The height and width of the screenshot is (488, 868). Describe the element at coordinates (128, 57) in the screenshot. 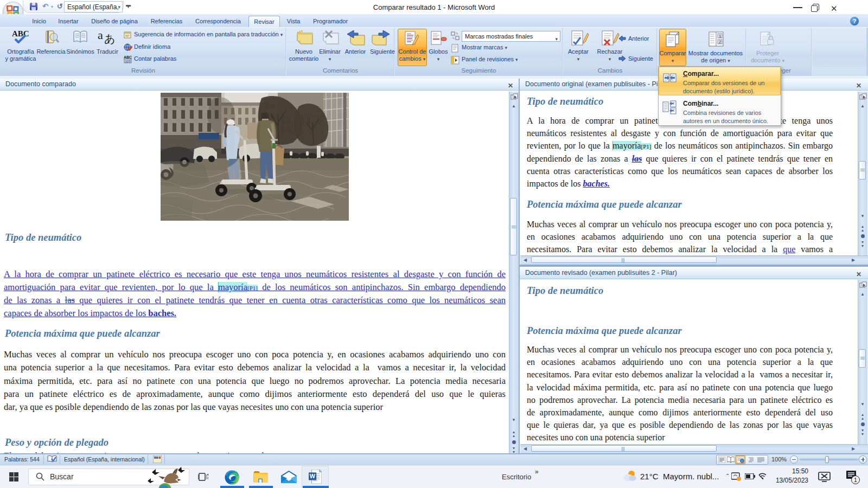

I see `svg-text: ABC` at that location.